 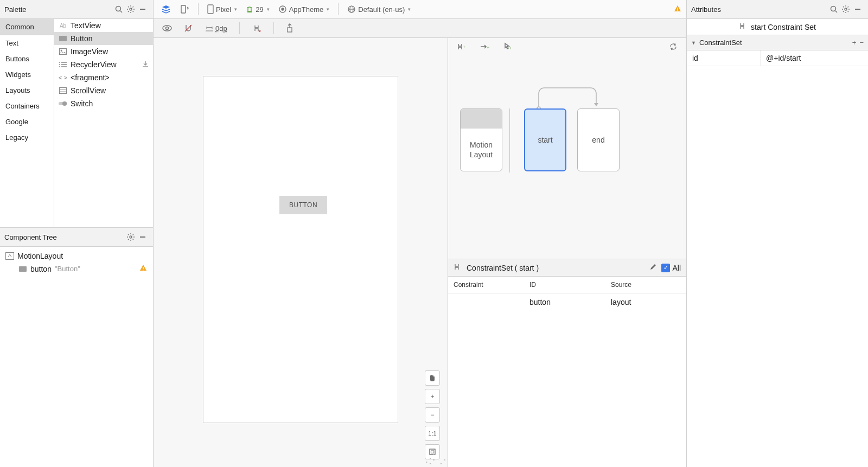 I want to click on attr-value: @+id/start, so click(x=814, y=58).